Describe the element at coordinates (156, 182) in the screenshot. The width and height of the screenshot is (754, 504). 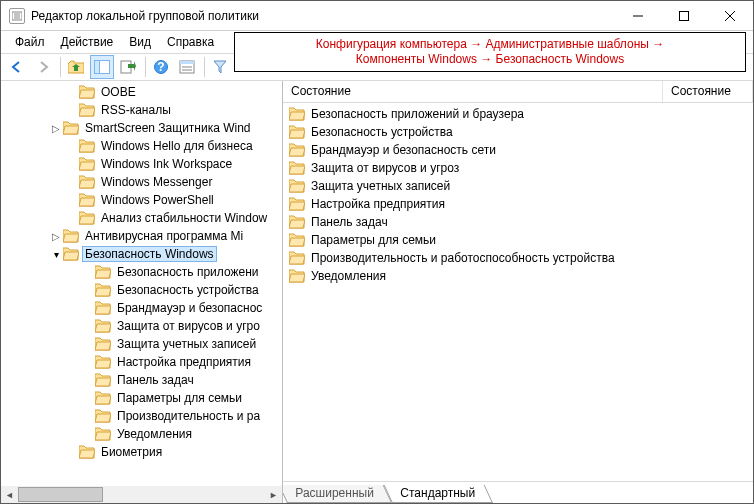
I see `tree-item-label: Windows Messenger` at that location.